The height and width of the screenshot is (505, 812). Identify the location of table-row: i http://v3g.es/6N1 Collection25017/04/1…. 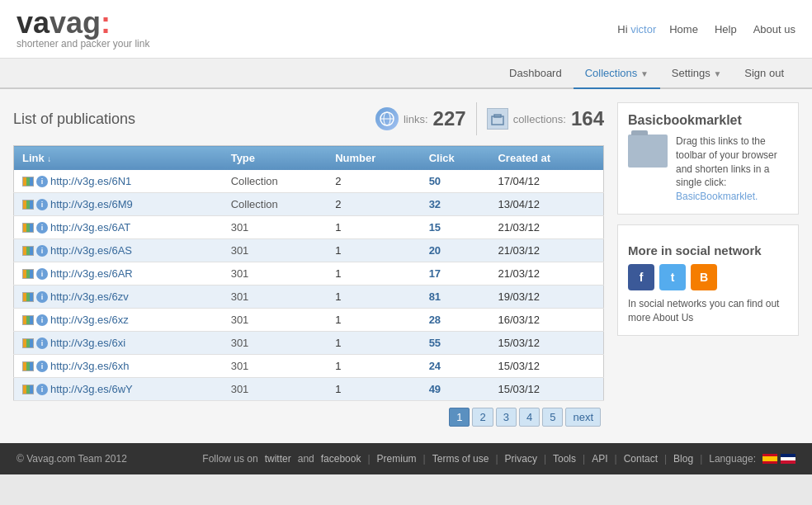
(309, 182).